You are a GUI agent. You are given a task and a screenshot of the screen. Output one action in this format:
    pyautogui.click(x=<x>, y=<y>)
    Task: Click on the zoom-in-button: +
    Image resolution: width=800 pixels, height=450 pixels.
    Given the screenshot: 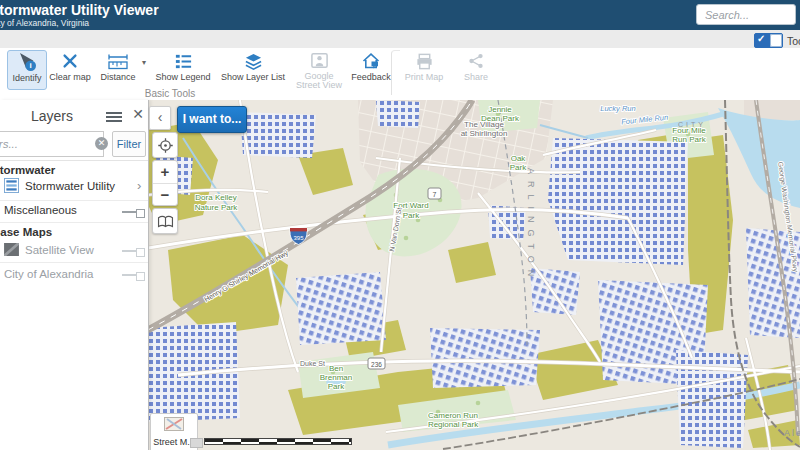 What is the action you would take?
    pyautogui.click(x=165, y=172)
    